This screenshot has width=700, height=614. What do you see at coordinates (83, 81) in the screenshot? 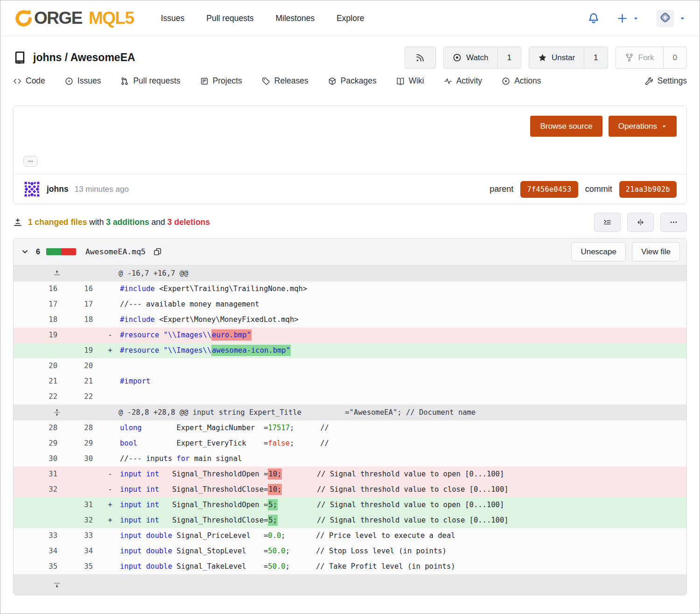
I see `tab-issues: Issues` at bounding box center [83, 81].